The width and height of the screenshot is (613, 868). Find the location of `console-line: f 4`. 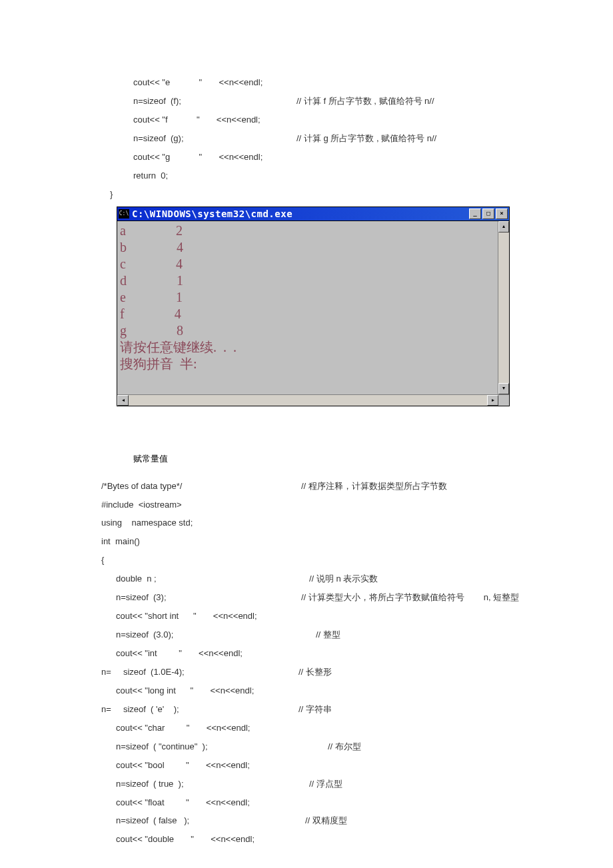

console-line: f 4 is located at coordinates (308, 314).